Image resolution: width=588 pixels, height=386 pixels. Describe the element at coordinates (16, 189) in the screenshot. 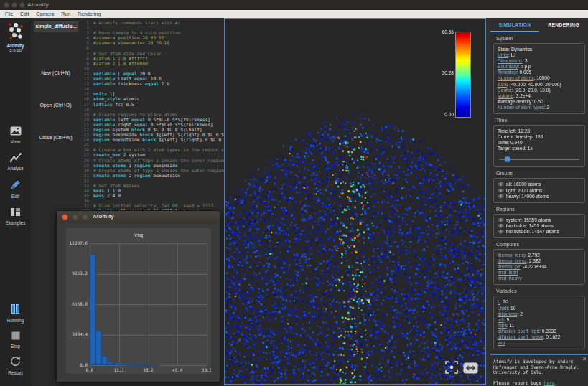

I see `sidebar-item-edit: Edit` at that location.